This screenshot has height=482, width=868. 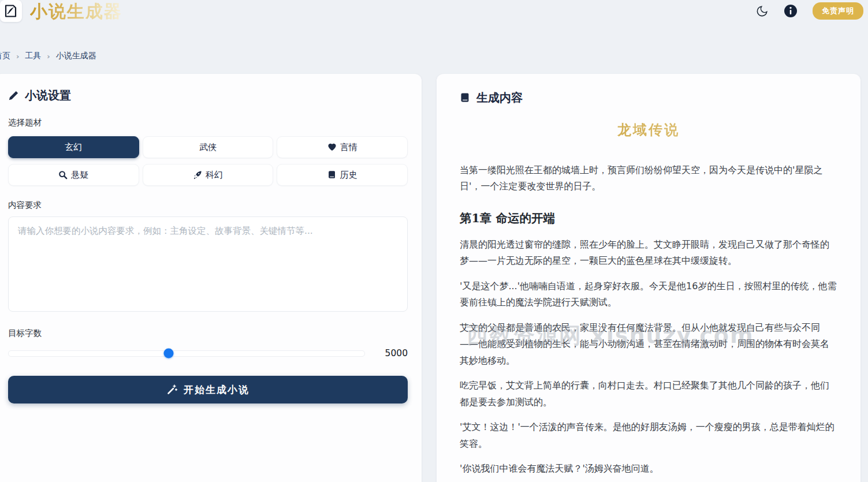 I want to click on story-paragraph: '艾文！这边！'一个活泼的声音传来。是他的好朋友汤姆，一个瘦瘦的男孩，总是带着灿…, so click(x=649, y=435).